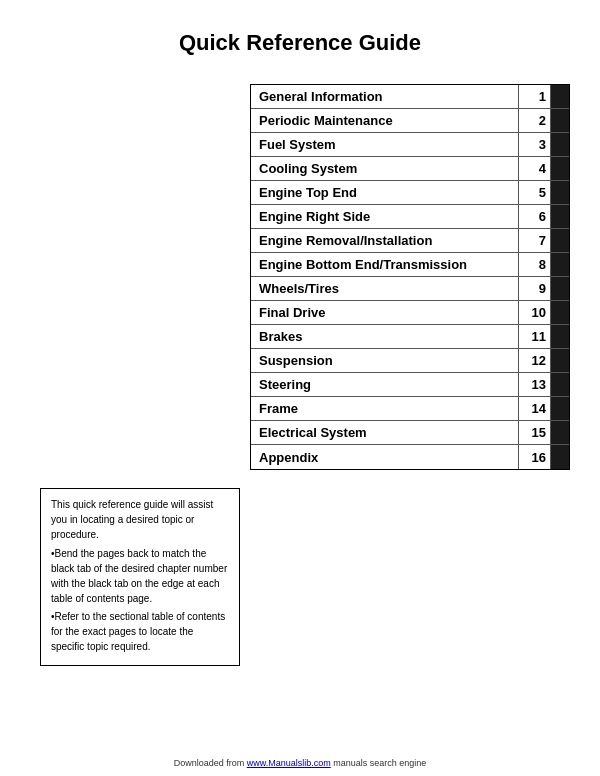 The image size is (600, 776). I want to click on toc-item-number: 11, so click(535, 336).